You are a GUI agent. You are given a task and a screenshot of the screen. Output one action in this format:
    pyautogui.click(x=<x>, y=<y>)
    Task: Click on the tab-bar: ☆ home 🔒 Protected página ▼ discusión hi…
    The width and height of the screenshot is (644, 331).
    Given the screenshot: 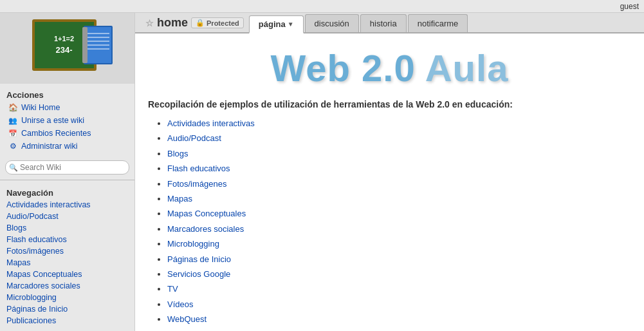 What is the action you would take?
    pyautogui.click(x=390, y=23)
    